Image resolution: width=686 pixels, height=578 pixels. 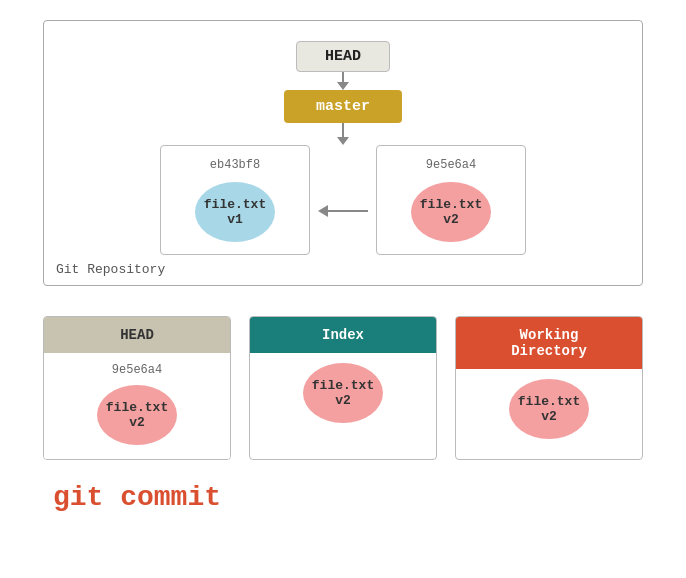 I want to click on commit-id-old: eb43bf8, so click(x=235, y=165).